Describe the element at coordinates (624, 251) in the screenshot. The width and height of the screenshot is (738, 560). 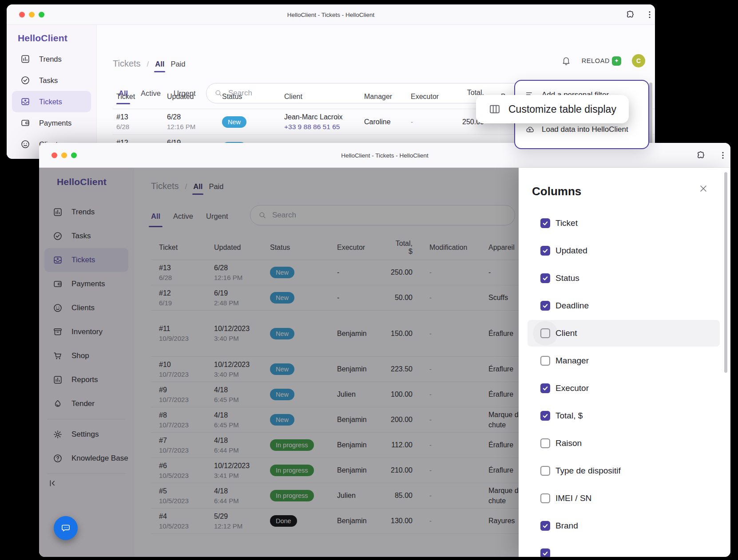
I see `column-toggle-item: Updated` at that location.